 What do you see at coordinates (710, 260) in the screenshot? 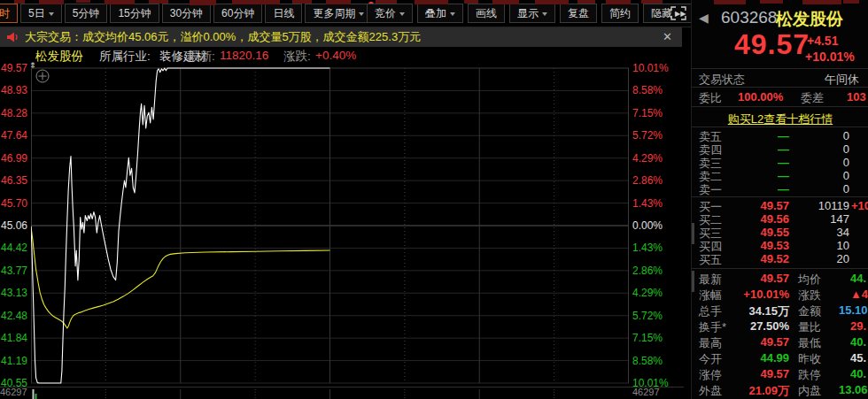
I see `buy5-label: 买五` at bounding box center [710, 260].